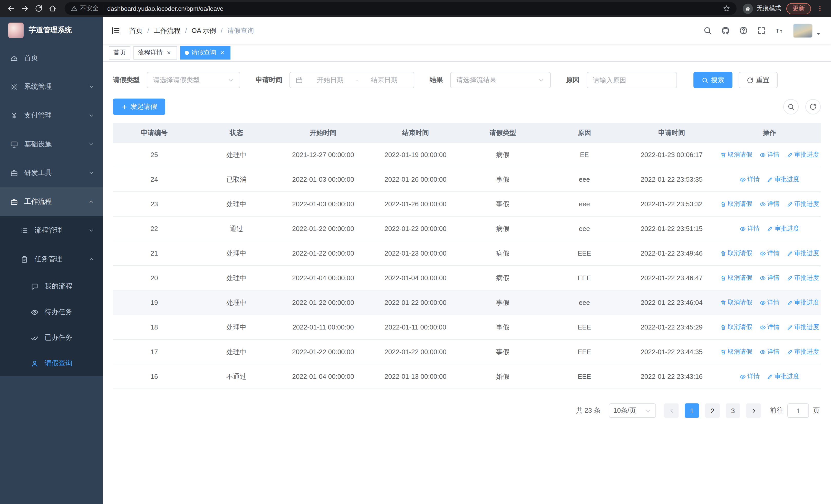  Describe the element at coordinates (38, 9) in the screenshot. I see `reload-icon` at that location.